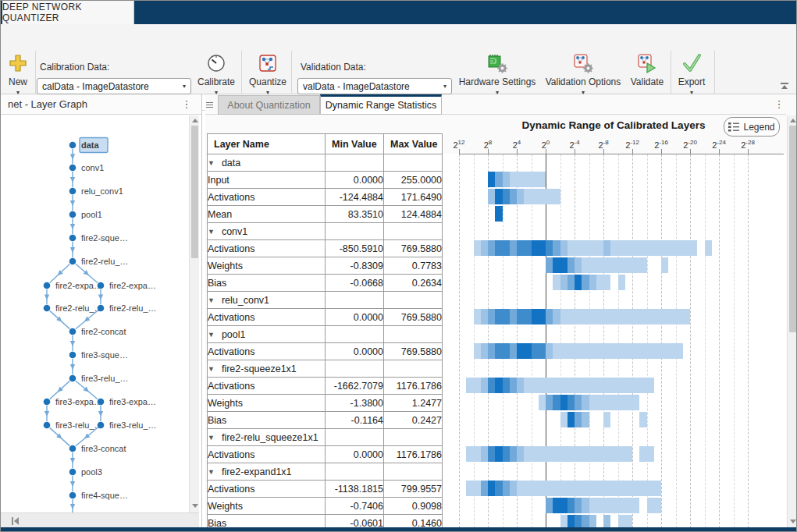 This screenshot has height=532, width=797. I want to click on layer-name-cell: ▼conv1, so click(267, 232).